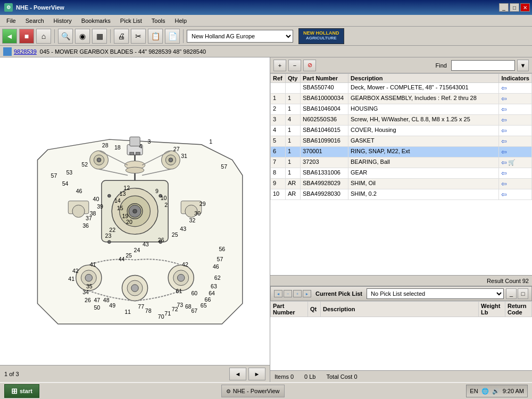 The height and width of the screenshot is (399, 532). What do you see at coordinates (401, 99) in the screenshot?
I see `table-row: 11SBA610000034GEARBOX ASSEMBLY, Includes…` at bounding box center [401, 99].